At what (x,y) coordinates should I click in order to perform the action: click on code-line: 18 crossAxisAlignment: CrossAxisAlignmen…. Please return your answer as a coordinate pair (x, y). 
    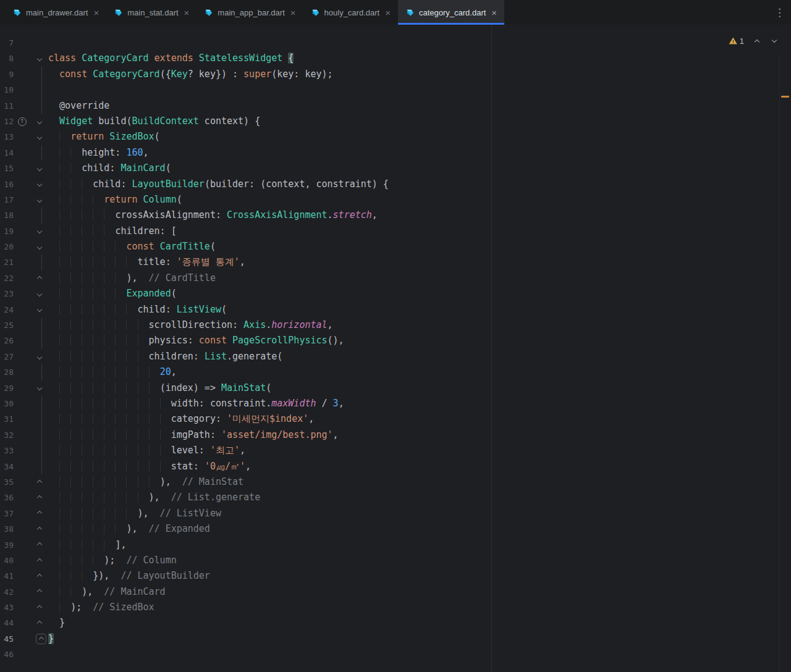
    Looking at the image, I should click on (396, 215).